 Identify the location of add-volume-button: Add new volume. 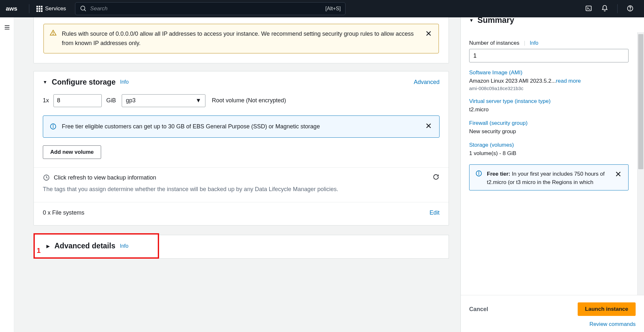
(72, 152).